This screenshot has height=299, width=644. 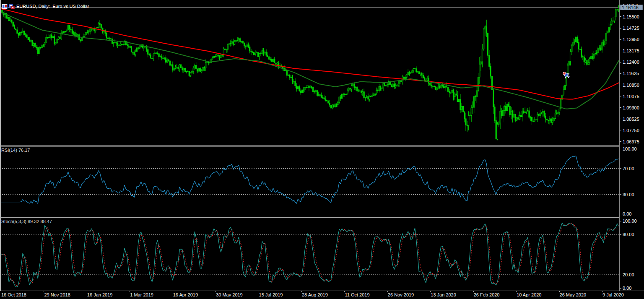 I want to click on time-axis-label: 11 Oct 2019, so click(x=357, y=295).